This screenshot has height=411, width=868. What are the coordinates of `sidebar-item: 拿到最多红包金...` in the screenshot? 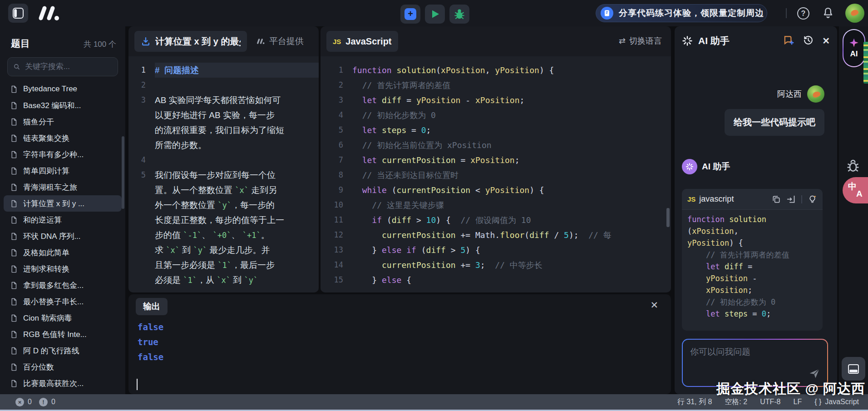 It's located at (63, 285).